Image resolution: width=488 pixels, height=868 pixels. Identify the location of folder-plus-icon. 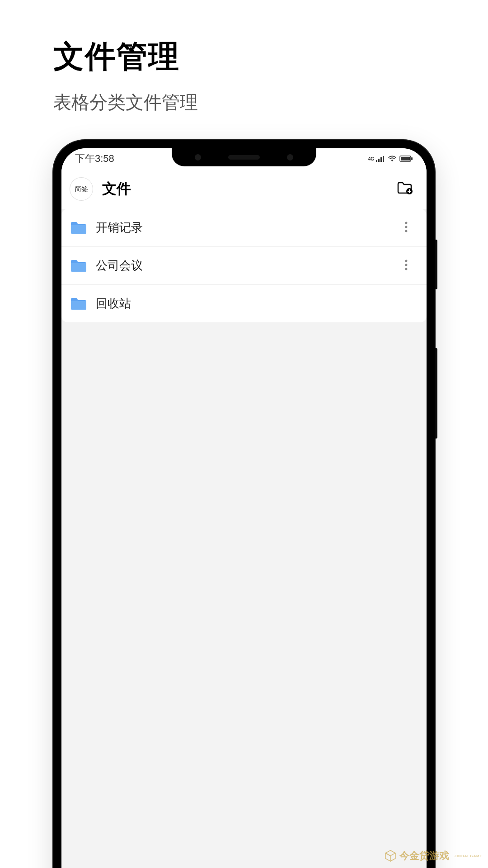
(405, 189).